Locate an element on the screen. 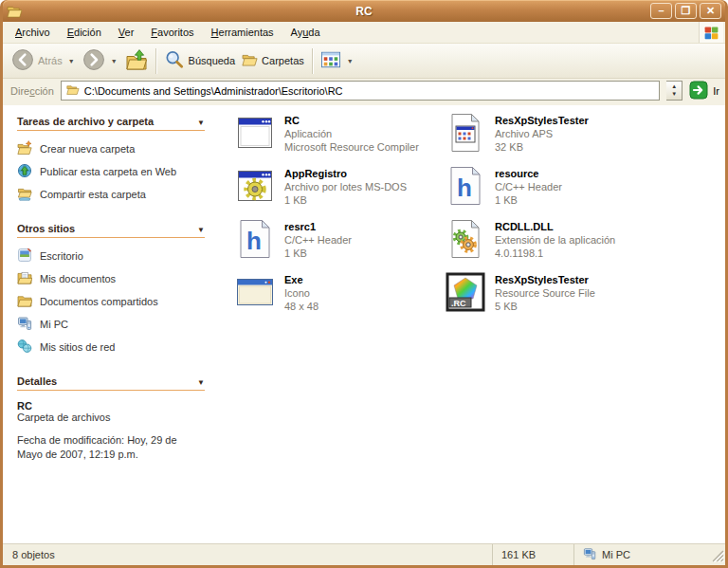 The height and width of the screenshot is (568, 728). go-label: Ir is located at coordinates (717, 91).